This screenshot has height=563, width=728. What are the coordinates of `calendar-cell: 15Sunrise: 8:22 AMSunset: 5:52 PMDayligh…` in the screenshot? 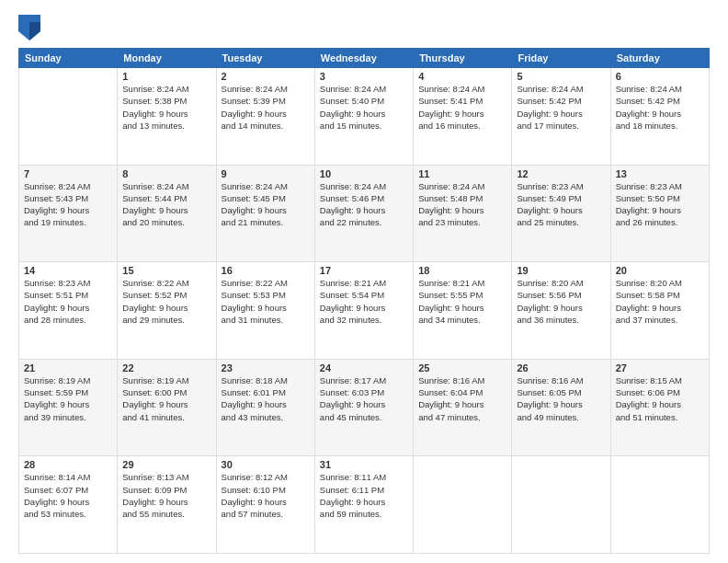 It's located at (167, 311).